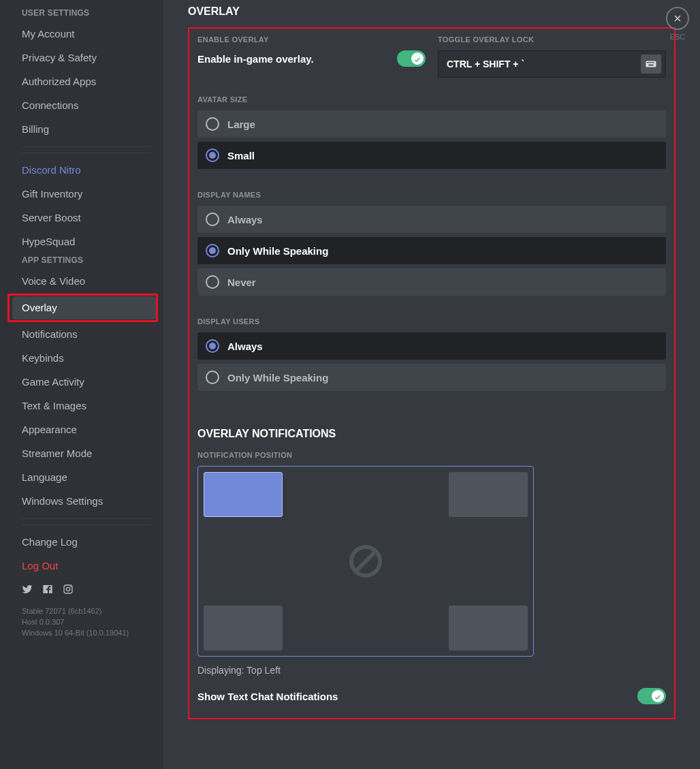  I want to click on display-names-option-always: Always, so click(432, 219).